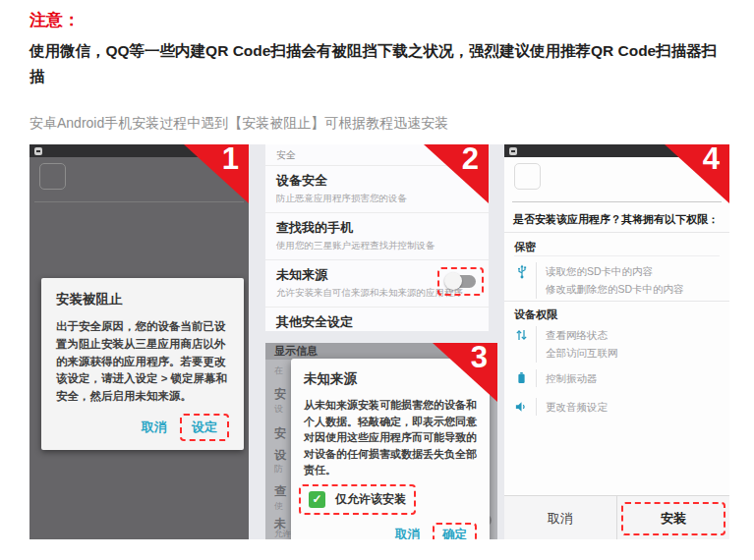 The height and width of the screenshot is (560, 754). What do you see at coordinates (525, 379) in the screenshot?
I see `vibration-icon` at bounding box center [525, 379].